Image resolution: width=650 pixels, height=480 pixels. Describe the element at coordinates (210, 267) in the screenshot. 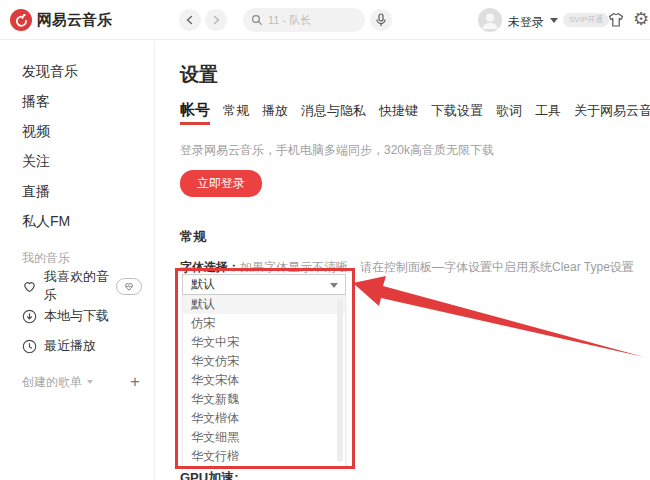

I see `font-select-label: 字体选择：` at that location.